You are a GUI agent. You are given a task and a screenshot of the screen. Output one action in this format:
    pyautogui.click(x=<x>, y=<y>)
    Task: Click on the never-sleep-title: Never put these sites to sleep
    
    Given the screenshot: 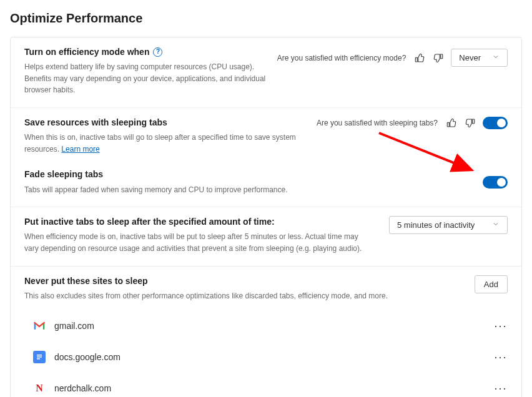 What is the action you would take?
    pyautogui.click(x=86, y=281)
    